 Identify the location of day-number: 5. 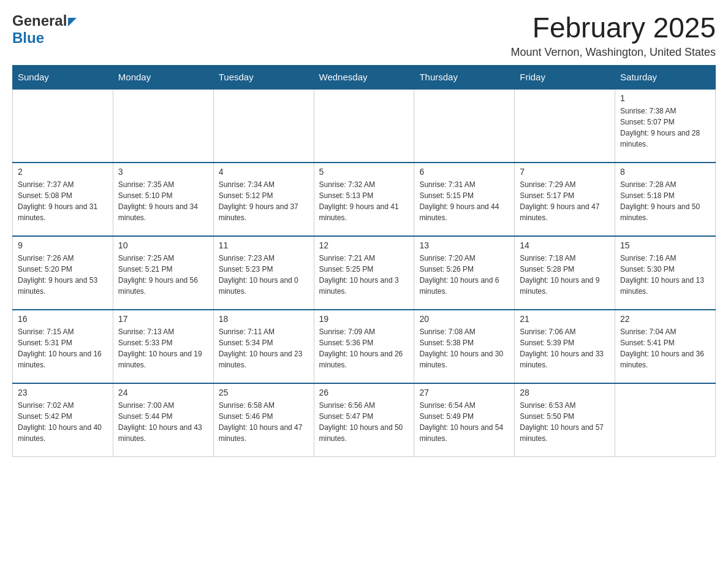
(364, 172).